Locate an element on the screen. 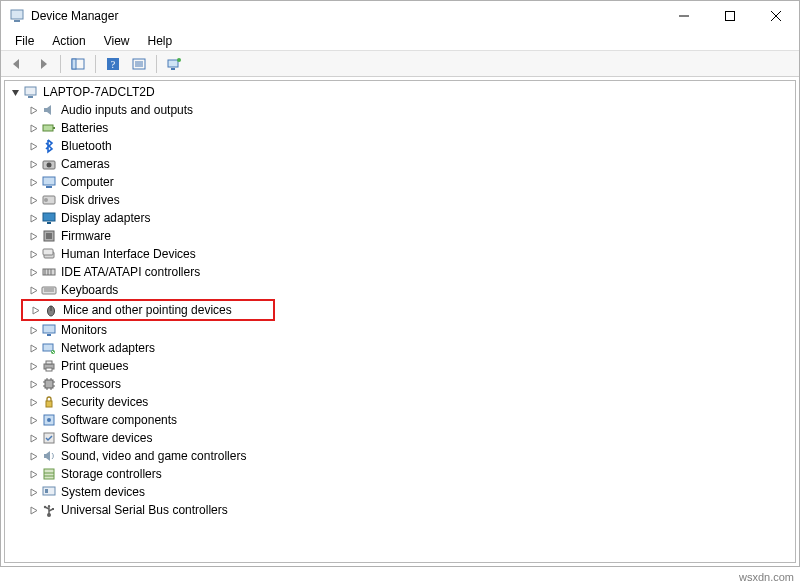 The width and height of the screenshot is (800, 586). toolbar-help-button: ? is located at coordinates (113, 64).